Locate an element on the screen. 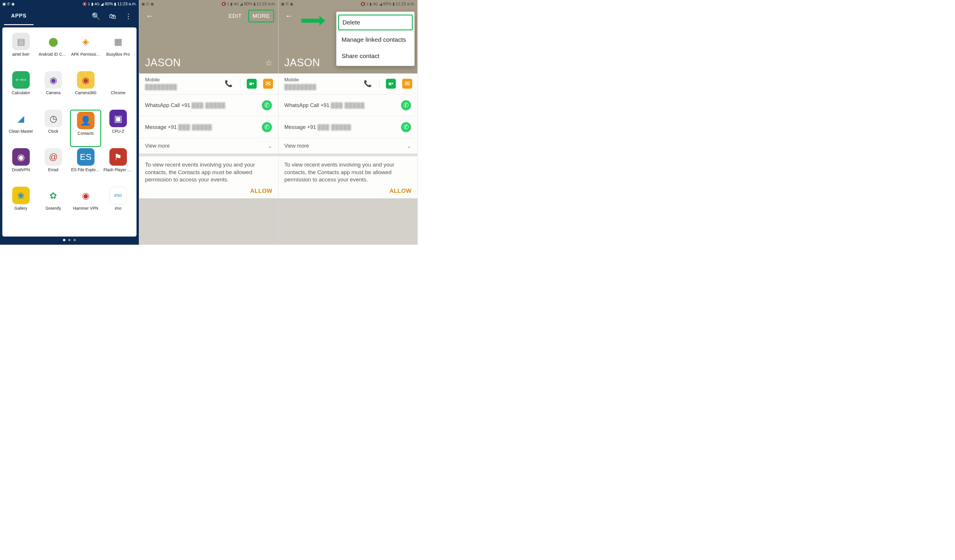 The width and height of the screenshot is (955, 560). app-icon: ES is located at coordinates (86, 157).